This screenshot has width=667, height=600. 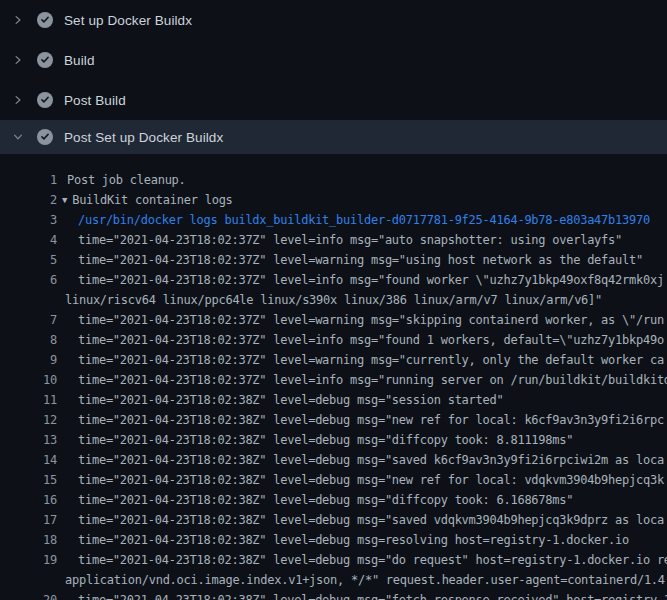 What do you see at coordinates (334, 500) in the screenshot?
I see `log-line: 16time="2021-04-23T18:02:38Z" level=debu…` at bounding box center [334, 500].